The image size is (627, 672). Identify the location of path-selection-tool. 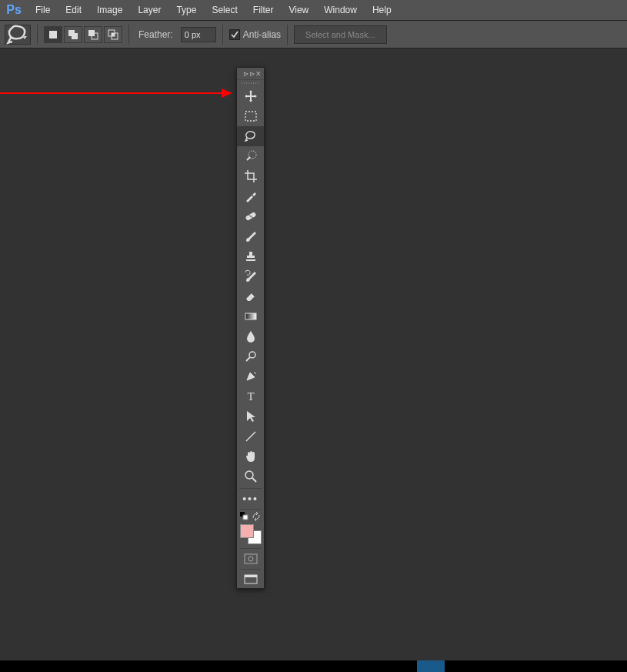
(251, 416).